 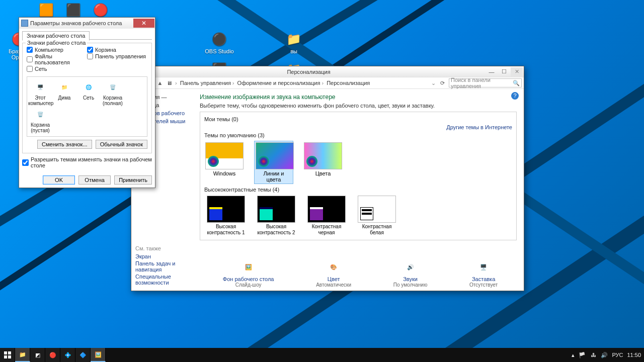 What do you see at coordinates (117, 56) in the screenshot?
I see `chk-cpanel: Панель управления` at bounding box center [117, 56].